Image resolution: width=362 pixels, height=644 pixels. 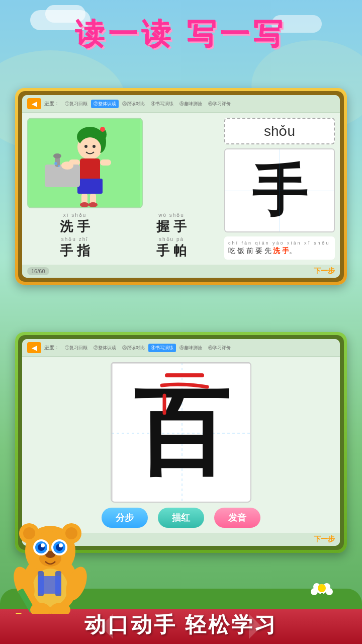 I want to click on sentence-area: chī fàn qián yào xiān xǐ shǒu 吃 饭 前 要 先 …, so click(x=280, y=248).